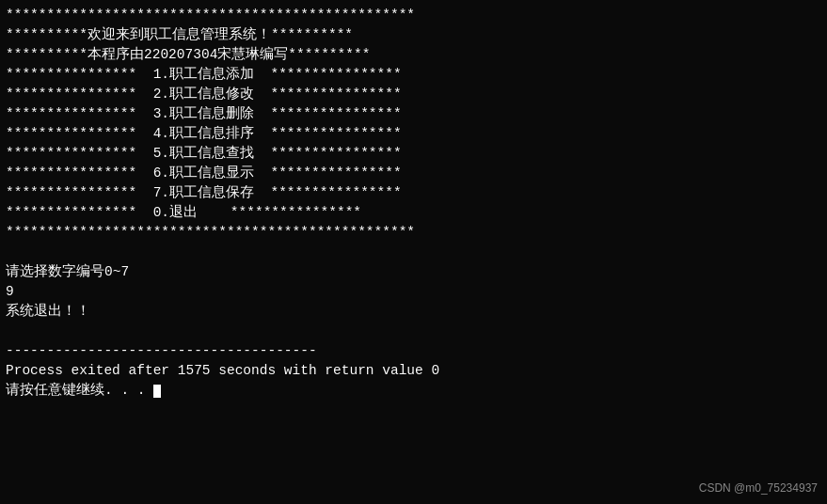  What do you see at coordinates (414, 331) in the screenshot?
I see `terminal-line-blank2` at bounding box center [414, 331].